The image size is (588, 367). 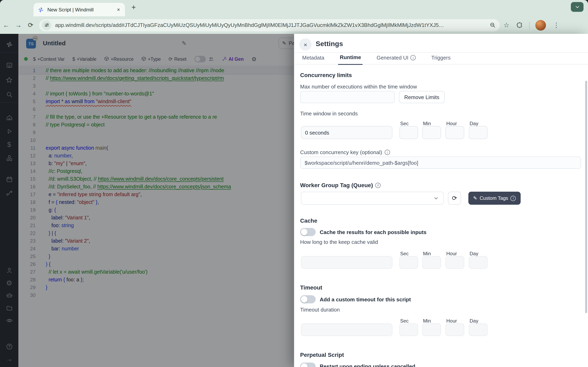 I want to click on drawer-scrollbar, so click(x=586, y=197).